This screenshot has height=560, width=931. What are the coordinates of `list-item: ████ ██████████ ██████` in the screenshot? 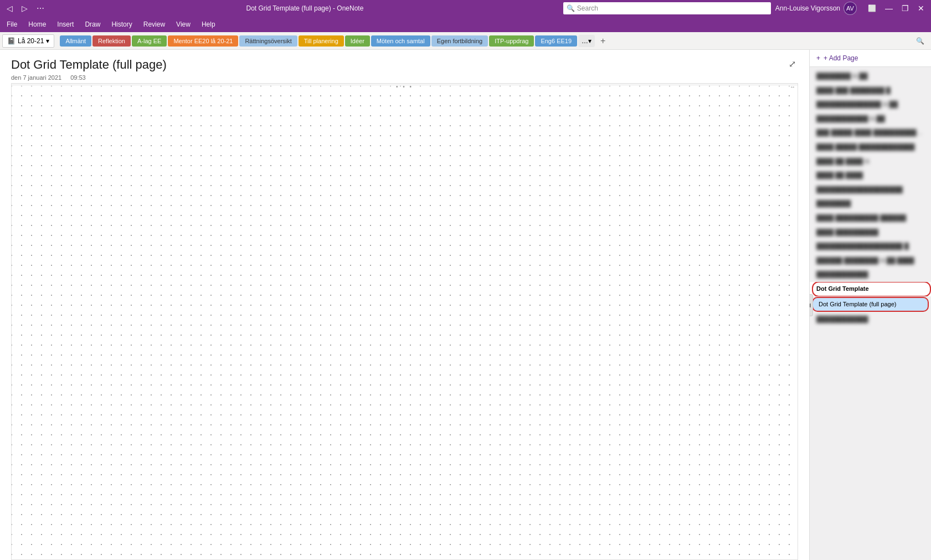 It's located at (871, 218).